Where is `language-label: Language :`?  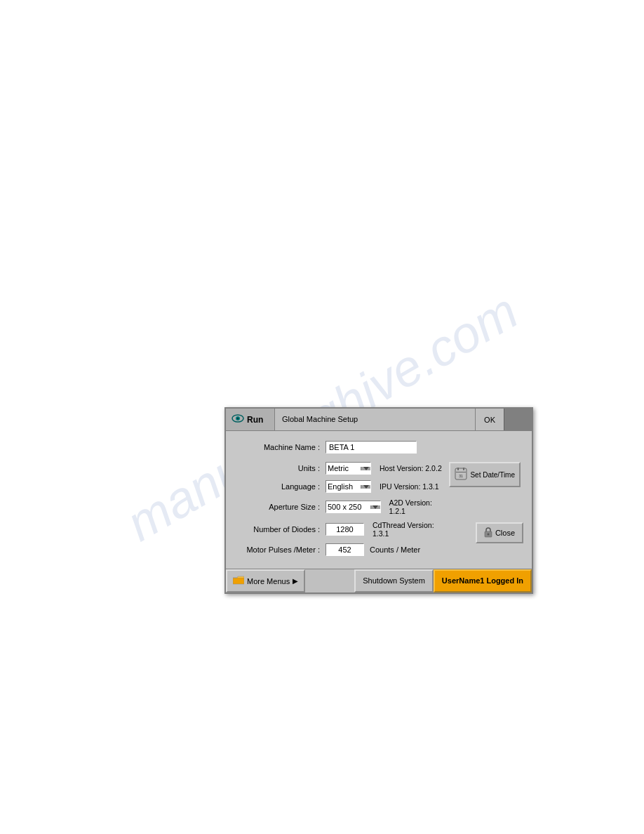
language-label: Language : is located at coordinates (280, 486).